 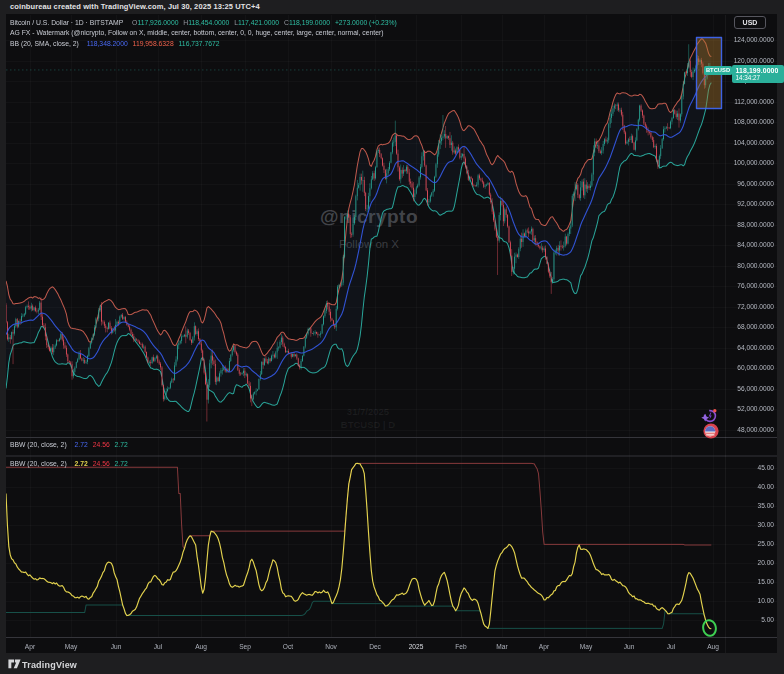 I want to click on time-axis-label: Oct, so click(x=288, y=646).